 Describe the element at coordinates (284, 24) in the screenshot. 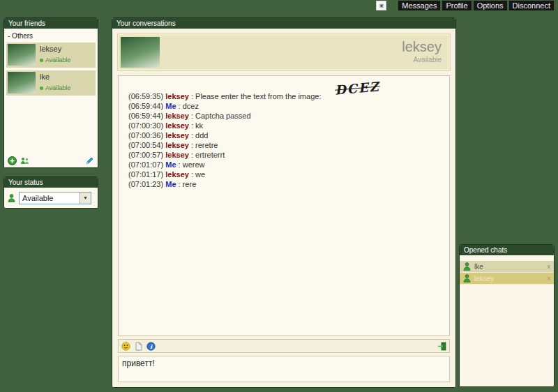

I see `conversations-panel-title: Your conversations` at that location.